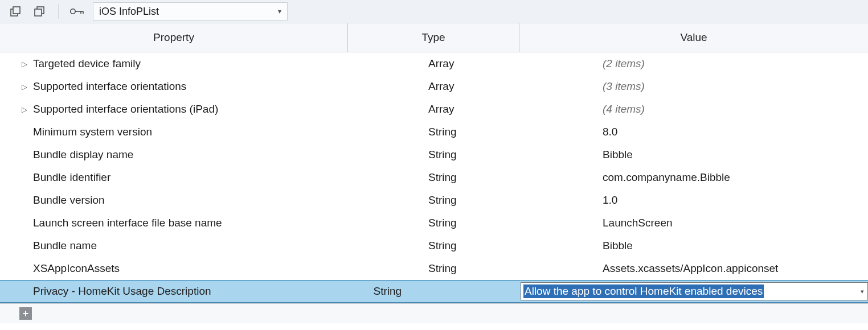  I want to click on property-cell: ▷Bundle identifier, so click(183, 178).